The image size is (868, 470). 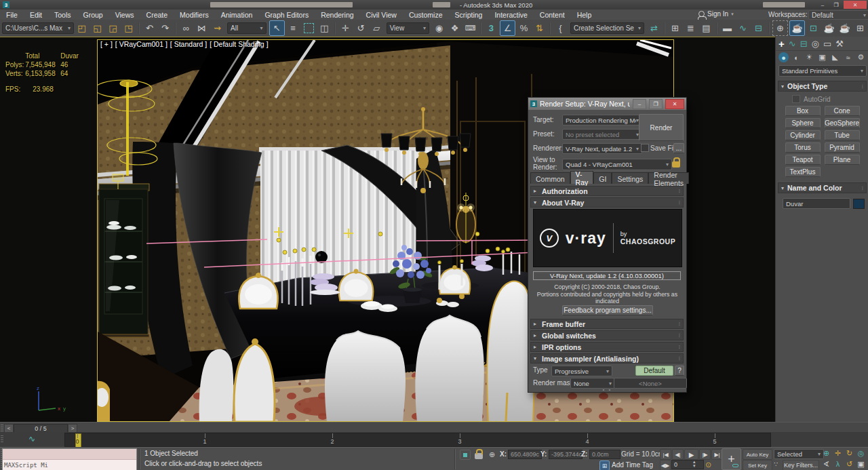 I want to click on category-systems-icon: ⚙, so click(x=861, y=57).